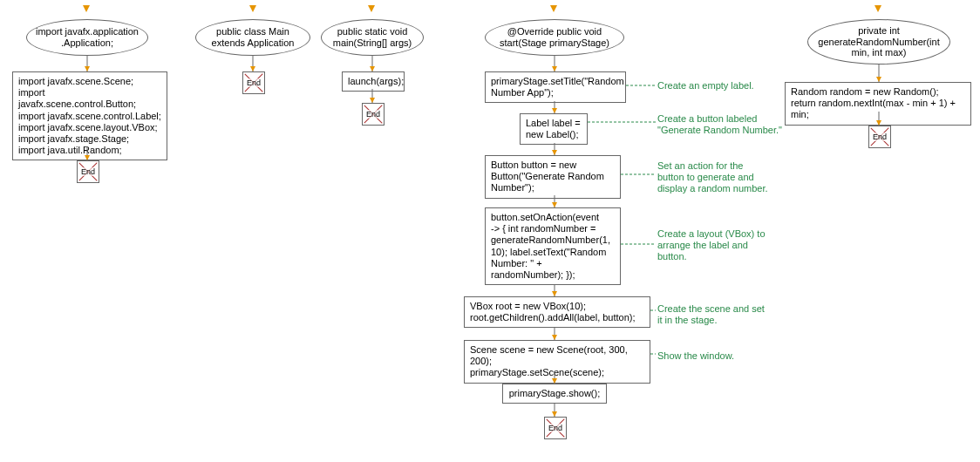 This screenshot has width=980, height=462. I want to click on comment-set-action: Set an action for the button to generate…, so click(713, 178).